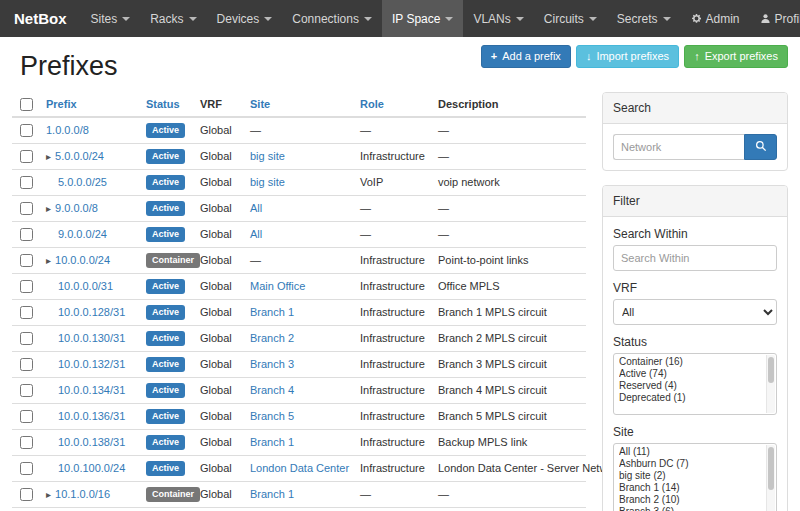 The width and height of the screenshot is (800, 511). What do you see at coordinates (690, 374) in the screenshot?
I see `listbox-option: Active (74)` at bounding box center [690, 374].